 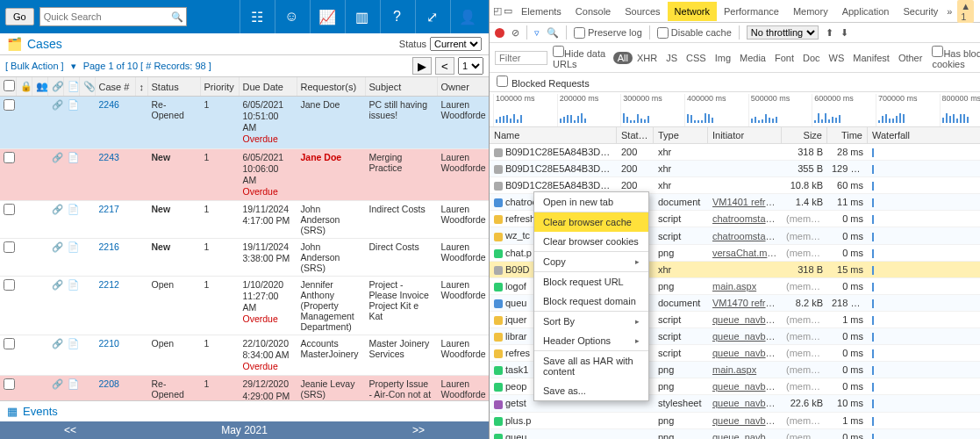 What do you see at coordinates (521, 58) in the screenshot?
I see `filter-input` at bounding box center [521, 58].